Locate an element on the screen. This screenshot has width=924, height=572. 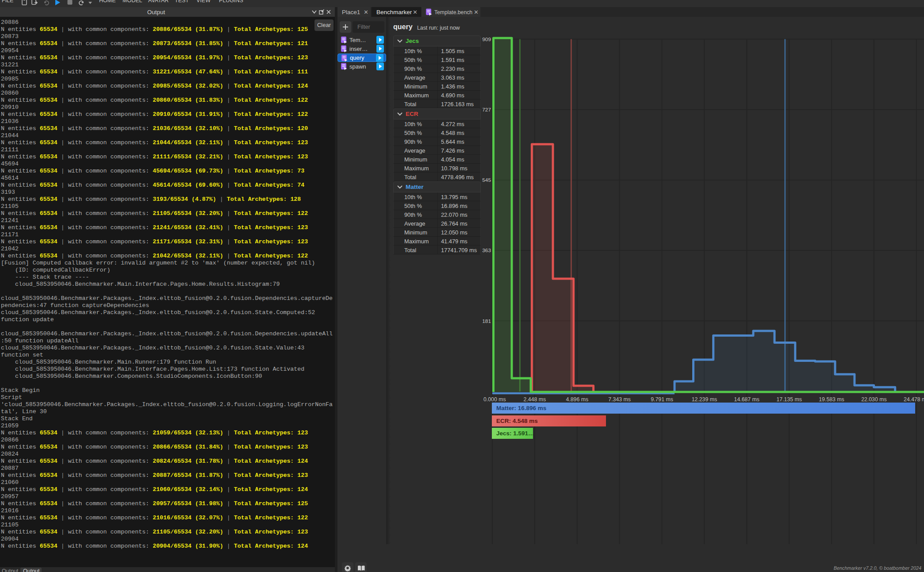
svg-text: 14.687 ms is located at coordinates (747, 399).